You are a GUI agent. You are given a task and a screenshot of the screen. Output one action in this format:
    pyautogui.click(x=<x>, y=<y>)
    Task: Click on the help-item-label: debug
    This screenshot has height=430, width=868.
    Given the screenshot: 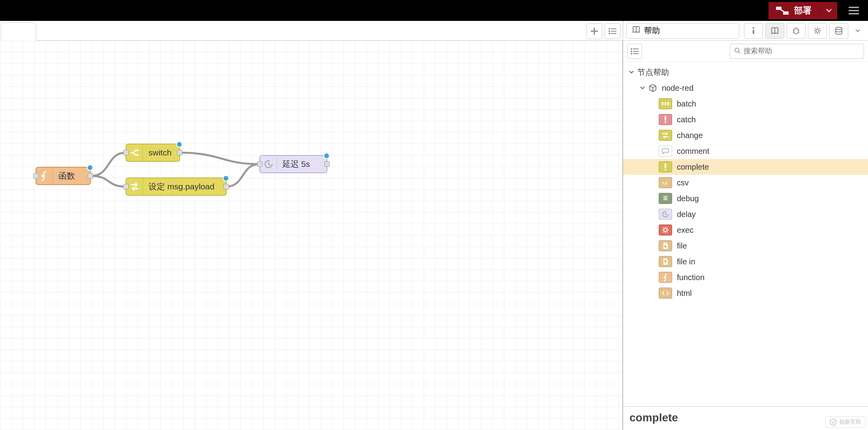 What is the action you would take?
    pyautogui.click(x=688, y=199)
    